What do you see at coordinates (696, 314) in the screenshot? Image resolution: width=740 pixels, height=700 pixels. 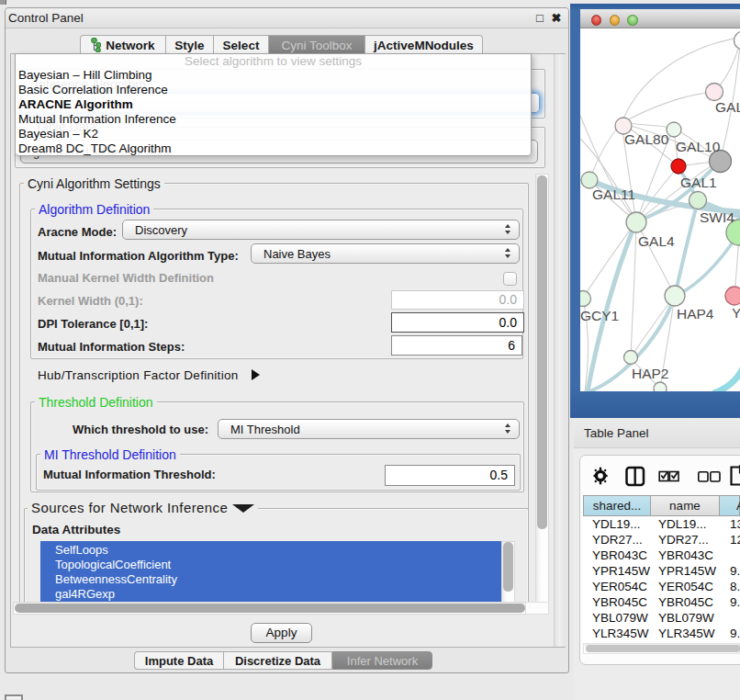 I see `svg-text: HAP4` at bounding box center [696, 314].